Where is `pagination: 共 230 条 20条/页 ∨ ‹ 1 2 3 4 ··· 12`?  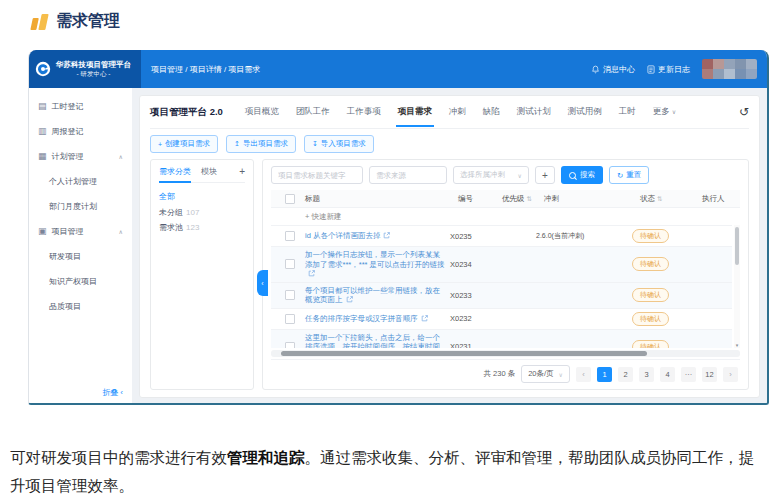
pagination: 共 230 条 20条/页 ∨ ‹ 1 2 3 4 ··· 12 is located at coordinates (506, 374).